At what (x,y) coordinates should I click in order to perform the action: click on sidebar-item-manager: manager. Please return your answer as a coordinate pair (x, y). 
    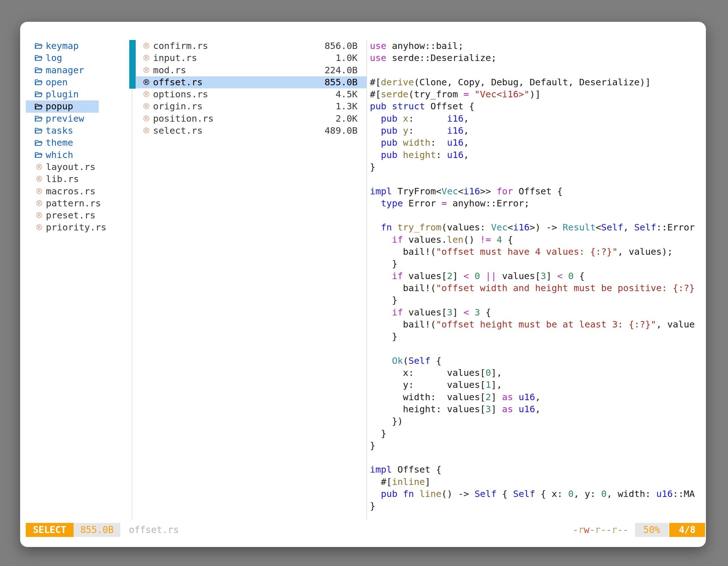
    Looking at the image, I should click on (62, 70).